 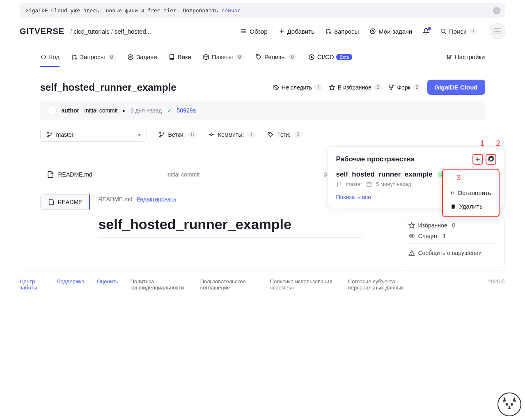 What do you see at coordinates (229, 285) in the screenshot?
I see `footer-user-agreement: Пользовательское соглашение` at bounding box center [229, 285].